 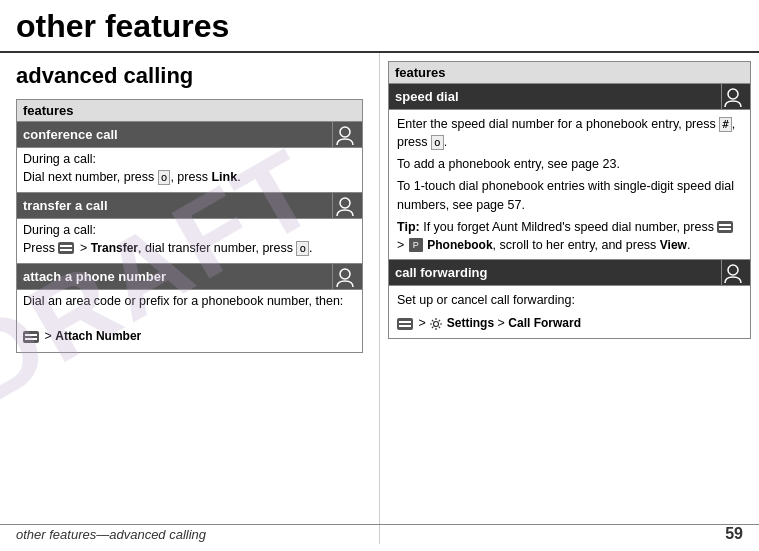 I want to click on key-o-2: o, so click(x=302, y=248).